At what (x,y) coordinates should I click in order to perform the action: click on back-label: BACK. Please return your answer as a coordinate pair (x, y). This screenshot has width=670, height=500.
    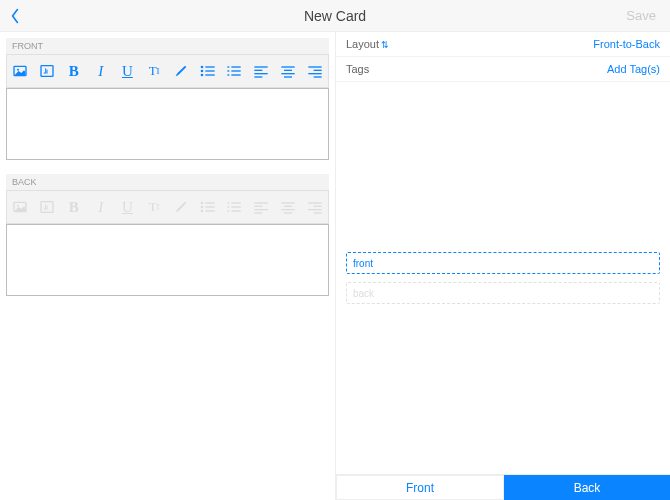
    Looking at the image, I should click on (168, 182).